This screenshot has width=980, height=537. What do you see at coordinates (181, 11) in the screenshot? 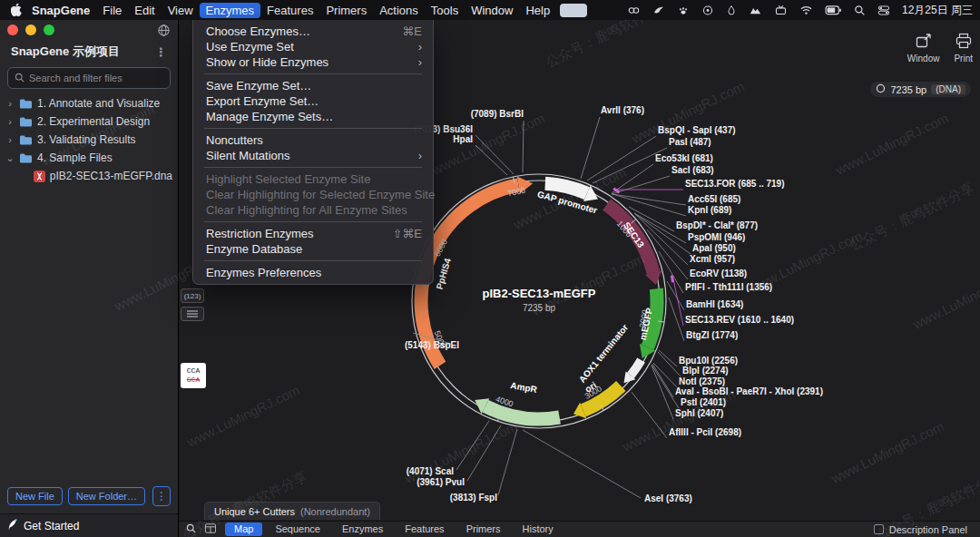
I see `menubar-item-view: View` at bounding box center [181, 11].